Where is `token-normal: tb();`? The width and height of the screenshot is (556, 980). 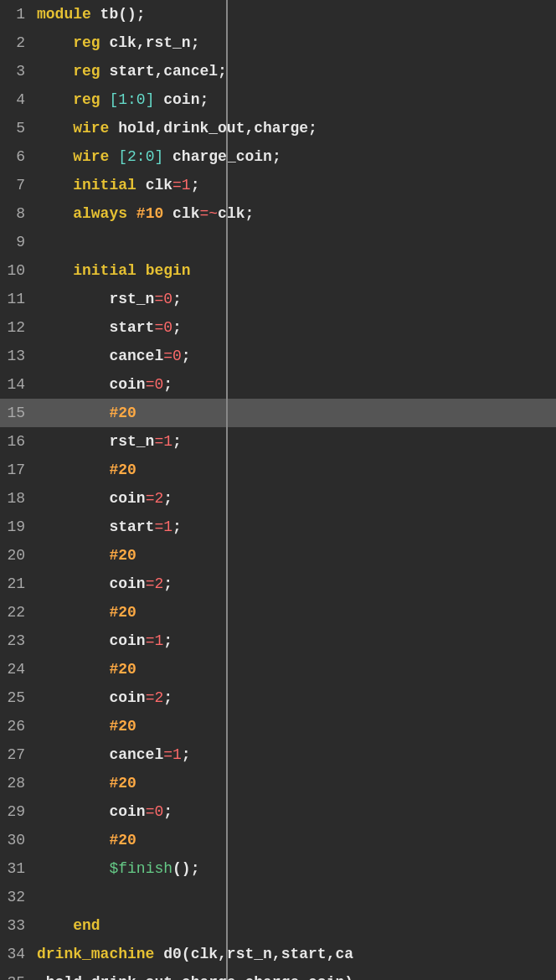
token-normal: tb(); is located at coordinates (119, 14).